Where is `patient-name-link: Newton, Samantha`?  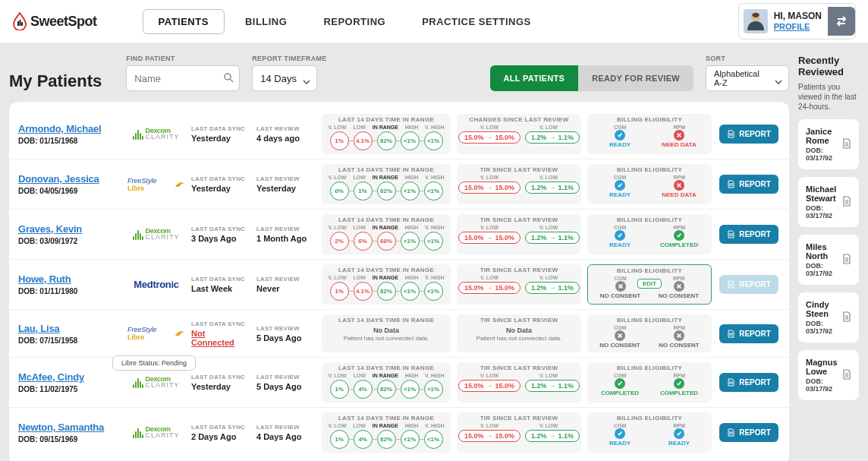 patient-name-link: Newton, Samantha is located at coordinates (70, 427).